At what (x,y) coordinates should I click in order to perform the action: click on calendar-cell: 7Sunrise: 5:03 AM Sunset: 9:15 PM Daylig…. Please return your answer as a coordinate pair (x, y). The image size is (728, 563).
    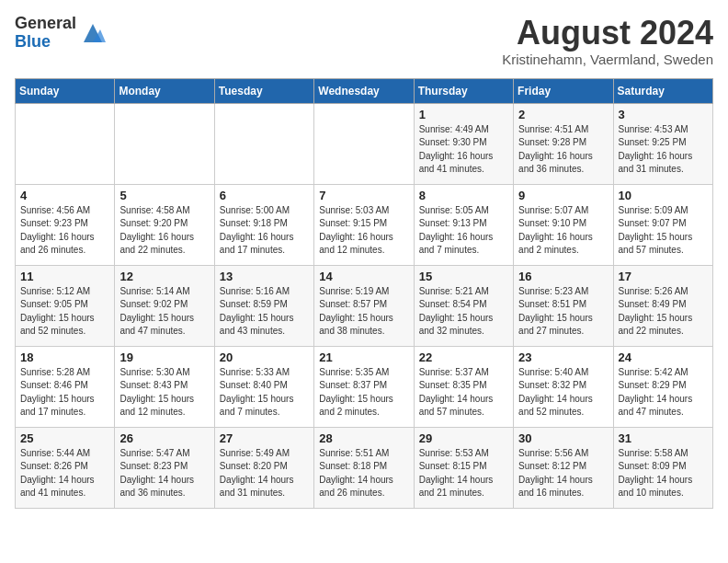
    Looking at the image, I should click on (364, 224).